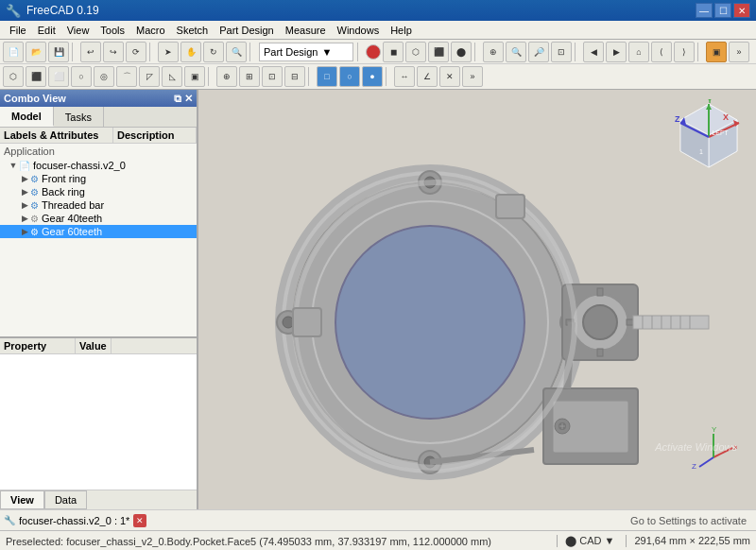 Image resolution: width=756 pixels, height=550 pixels. Describe the element at coordinates (25, 166) in the screenshot. I see `icon-root: 📄` at that location.